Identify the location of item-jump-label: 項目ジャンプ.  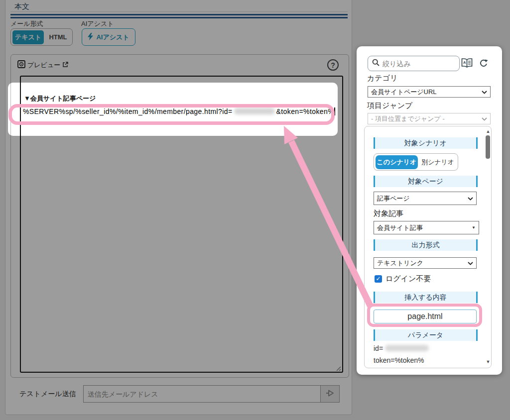
(389, 105).